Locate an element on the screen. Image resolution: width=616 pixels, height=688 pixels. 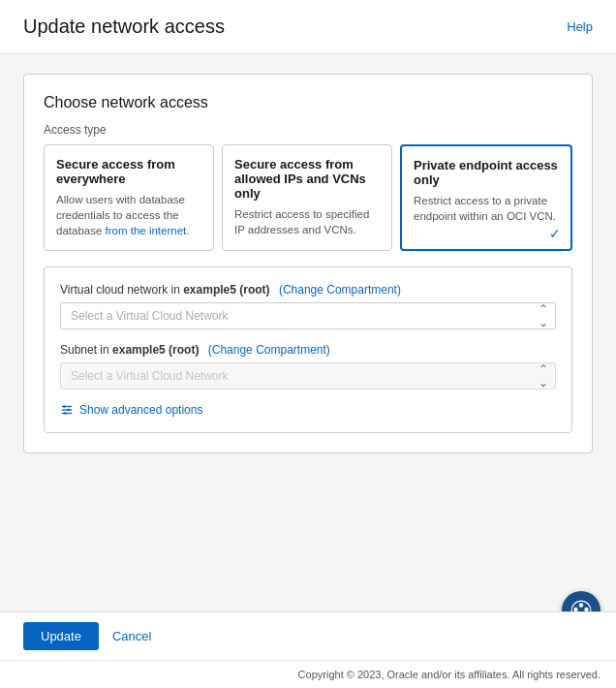
advanced-options-link: Show advanced options is located at coordinates (308, 410).